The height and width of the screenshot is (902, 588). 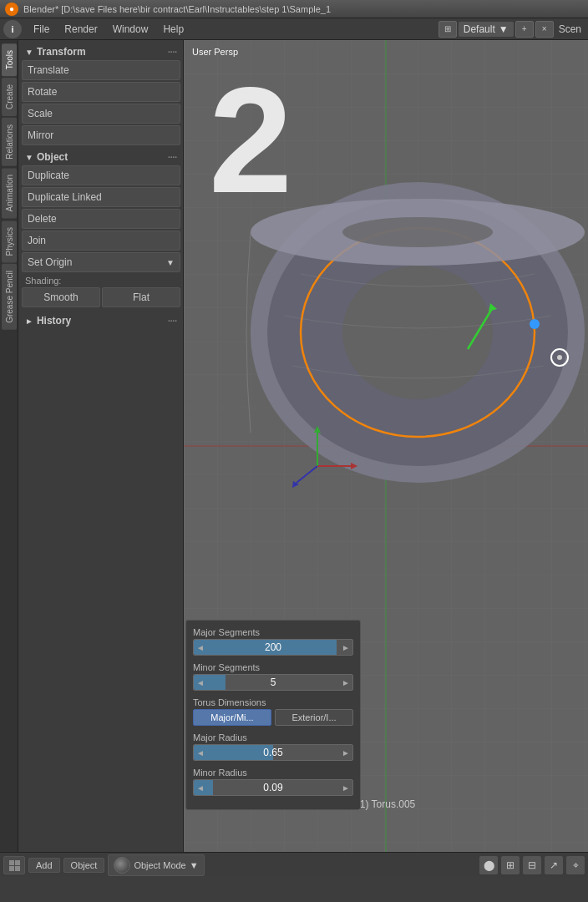 I want to click on history-arrow-icon: ►, so click(x=29, y=321).